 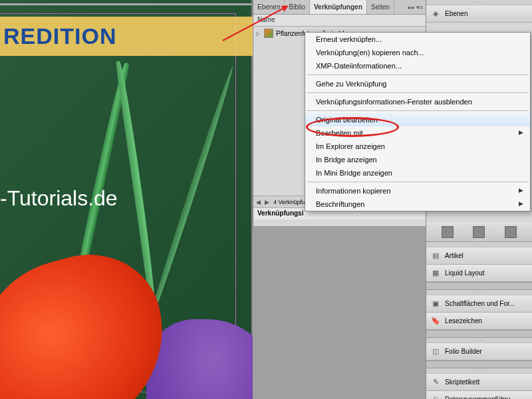 What do you see at coordinates (436, 352) in the screenshot?
I see `folio-icon: ◫` at bounding box center [436, 352].